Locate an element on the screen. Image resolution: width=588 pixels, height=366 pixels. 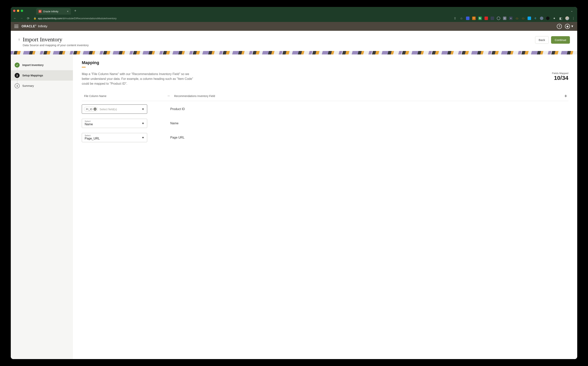
page-titles: Import Inventory Data Source and mapping… is located at coordinates (56, 41).